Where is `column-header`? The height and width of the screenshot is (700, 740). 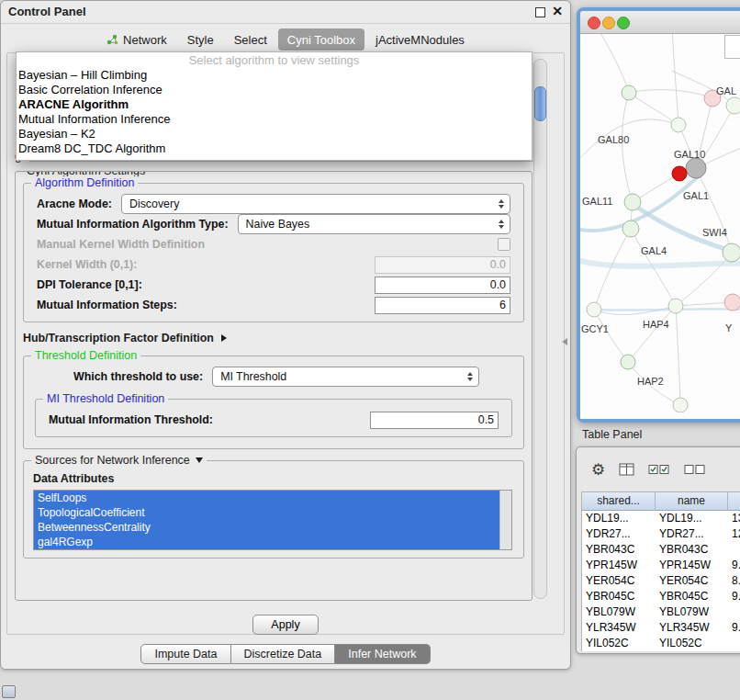
column-header is located at coordinates (734, 502).